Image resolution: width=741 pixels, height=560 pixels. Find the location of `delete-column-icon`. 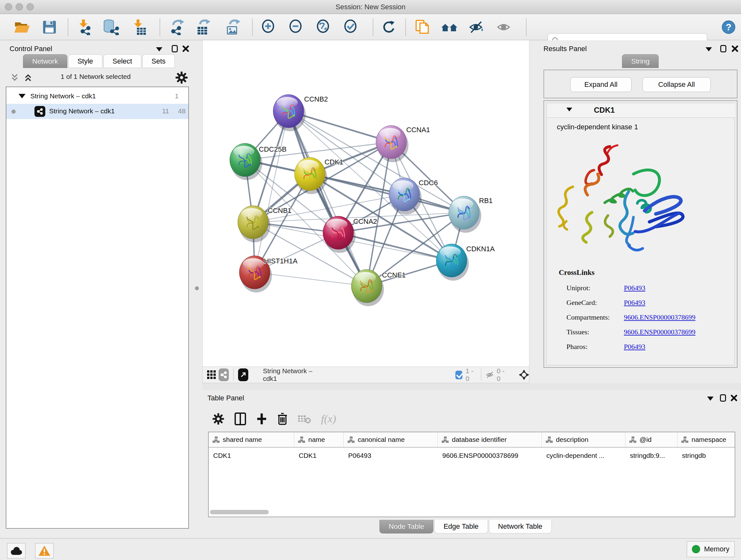

delete-column-icon is located at coordinates (282, 419).